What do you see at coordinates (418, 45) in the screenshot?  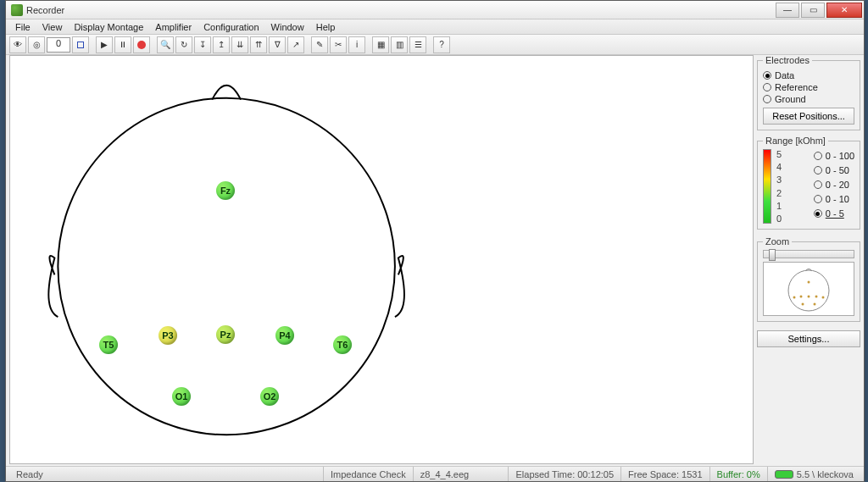 I see `win3-icon: ☰` at bounding box center [418, 45].